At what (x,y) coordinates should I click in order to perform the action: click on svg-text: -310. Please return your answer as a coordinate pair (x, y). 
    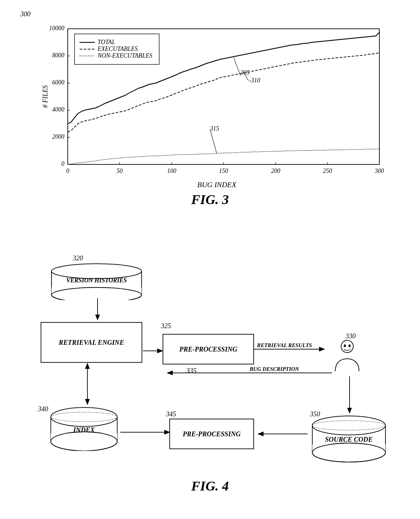
    Looking at the image, I should click on (255, 80).